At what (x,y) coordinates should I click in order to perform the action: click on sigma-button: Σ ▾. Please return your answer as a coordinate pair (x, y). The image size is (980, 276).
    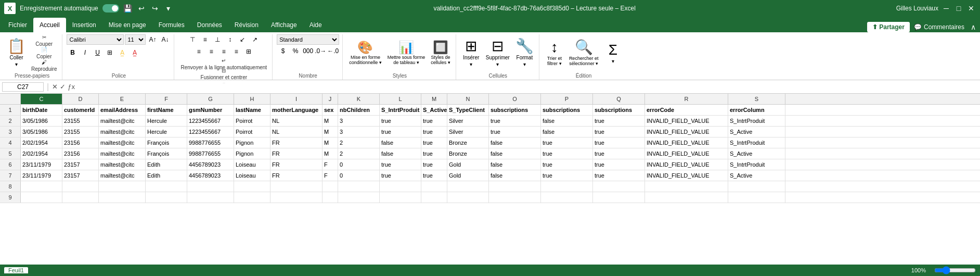
    Looking at the image, I should click on (613, 53).